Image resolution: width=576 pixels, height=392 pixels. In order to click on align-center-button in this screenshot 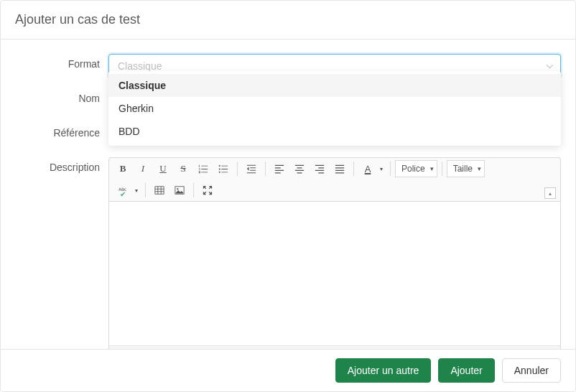, I will do `click(299, 169)`.